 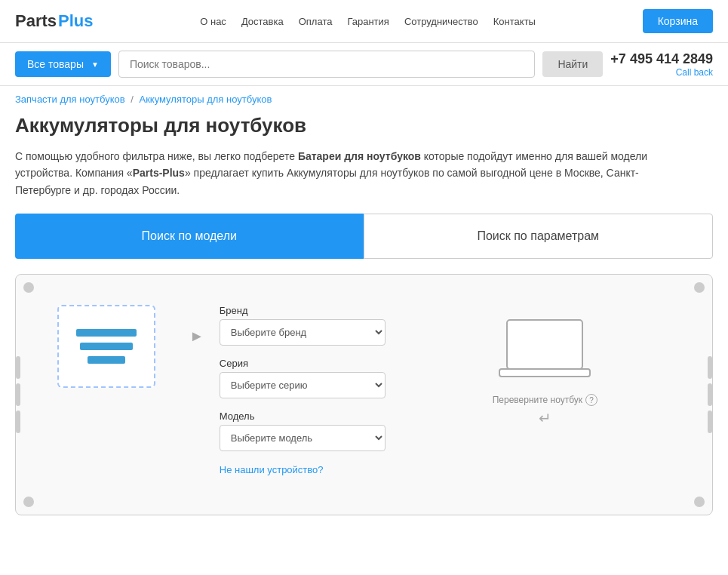 I want to click on breadcrumb: Запчасти для ноутбуков / Аккумуляторы дл…, so click(x=364, y=100).